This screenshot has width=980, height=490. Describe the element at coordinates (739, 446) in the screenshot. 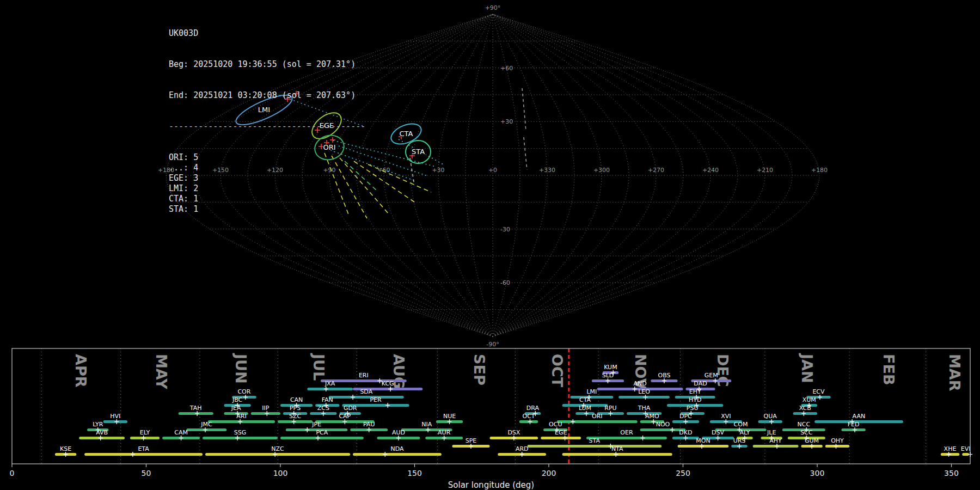

I see `shower-peak-mark-URS` at that location.